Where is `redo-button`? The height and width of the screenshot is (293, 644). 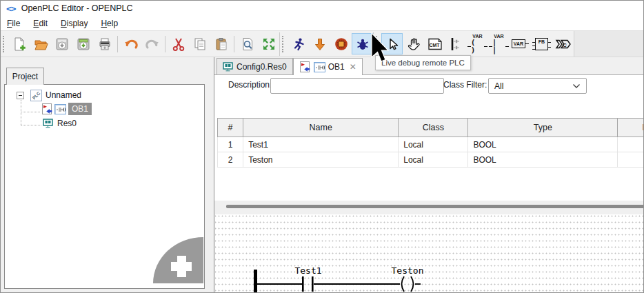 redo-button is located at coordinates (152, 44).